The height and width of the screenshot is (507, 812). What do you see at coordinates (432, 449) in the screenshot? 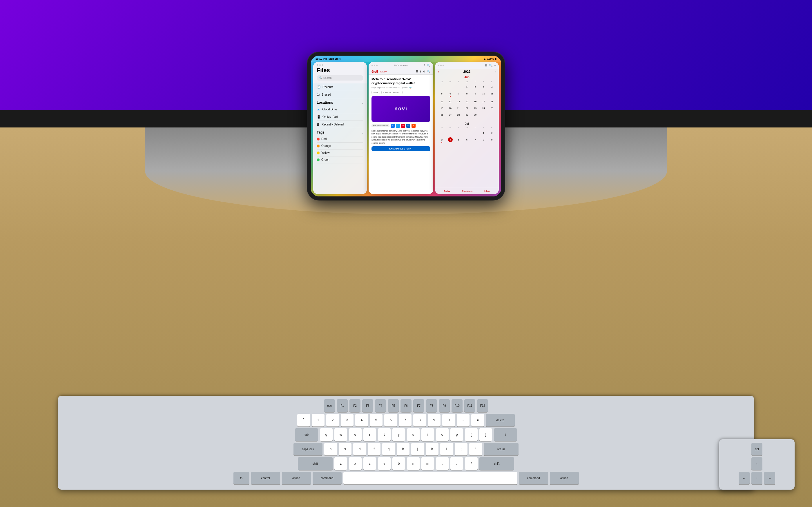
I see `k-key: k` at bounding box center [432, 449].